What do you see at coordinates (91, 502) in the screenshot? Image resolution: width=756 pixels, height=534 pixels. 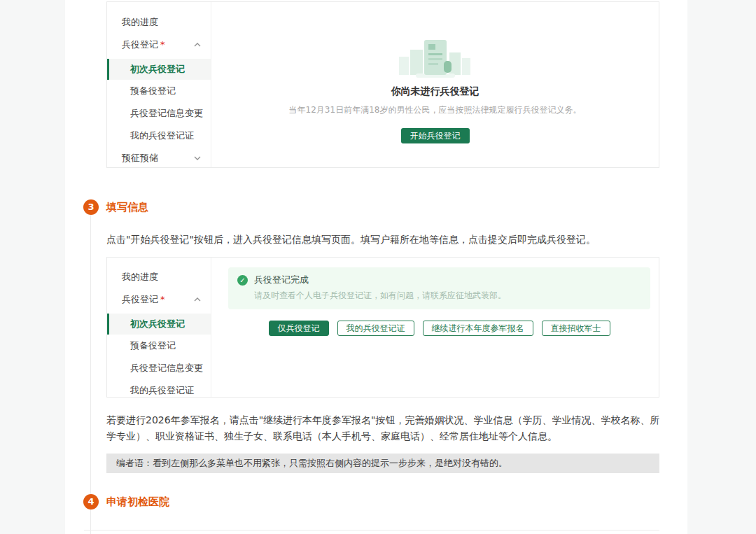 I see `step-4-number-badge: 4` at bounding box center [91, 502].